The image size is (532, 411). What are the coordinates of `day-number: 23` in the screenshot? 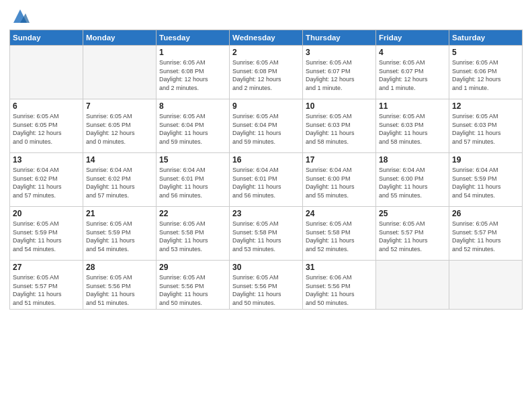 It's located at (266, 214).